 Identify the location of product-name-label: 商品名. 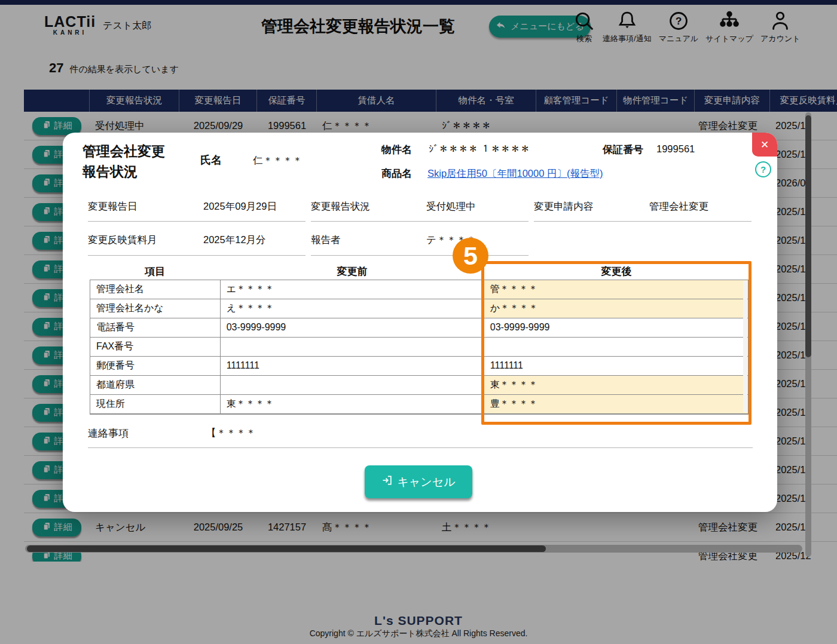
(397, 173).